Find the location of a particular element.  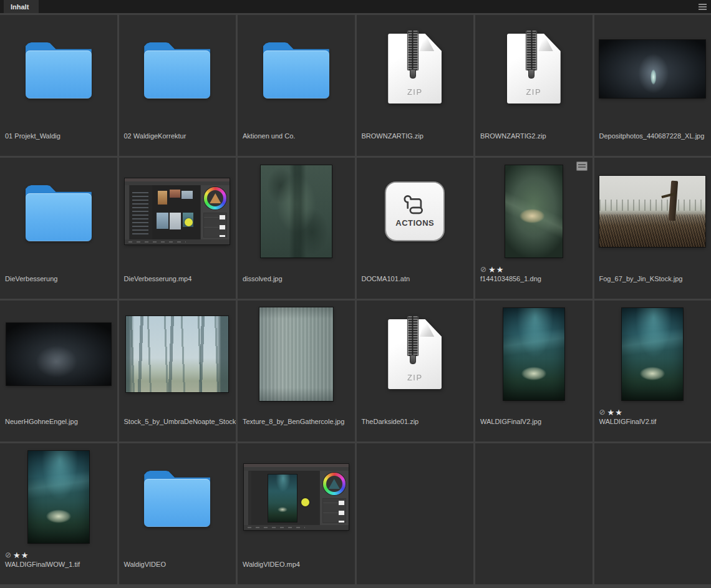

cursor-highlight-dot is located at coordinates (188, 222).